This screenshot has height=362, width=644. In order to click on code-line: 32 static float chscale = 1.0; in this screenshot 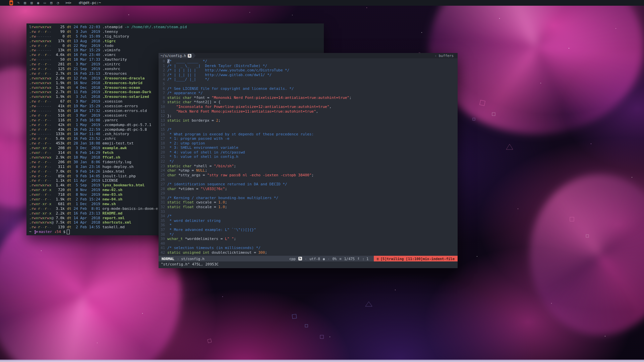, I will do `click(309, 207)`.